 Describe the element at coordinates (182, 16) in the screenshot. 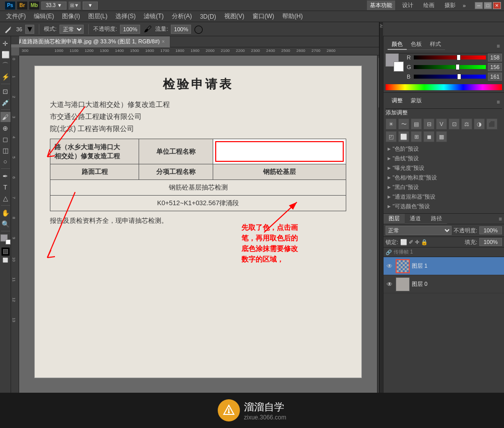

I see `menu-analysis: 分析(A)` at that location.